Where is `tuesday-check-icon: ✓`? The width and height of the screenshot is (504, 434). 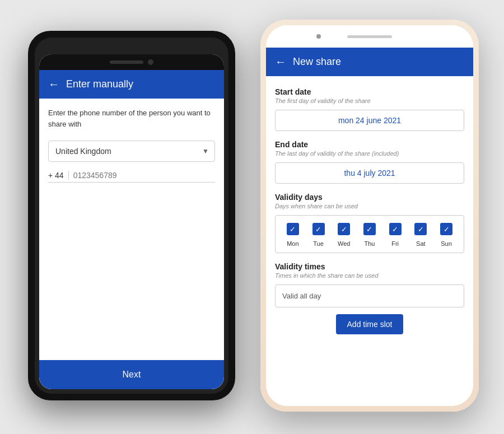 tuesday-check-icon: ✓ is located at coordinates (319, 229).